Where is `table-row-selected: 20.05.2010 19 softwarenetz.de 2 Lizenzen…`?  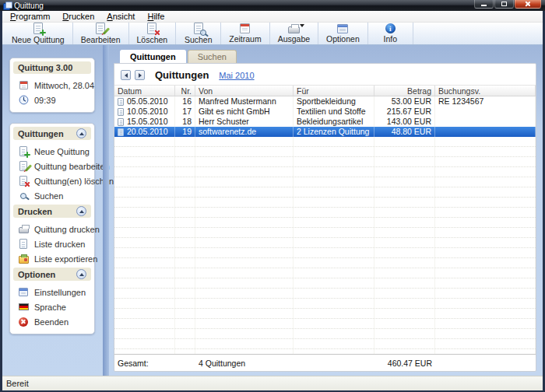
table-row-selected: 20.05.2010 19 softwarenetz.de 2 Lizenzen… is located at coordinates (325, 132).